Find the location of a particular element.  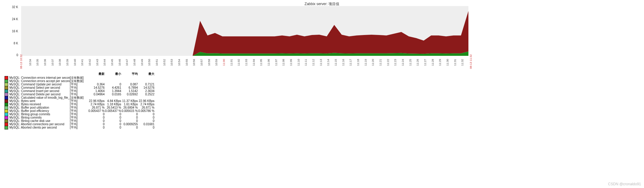

legend-max: 0.2522 is located at coordinates (146, 94).